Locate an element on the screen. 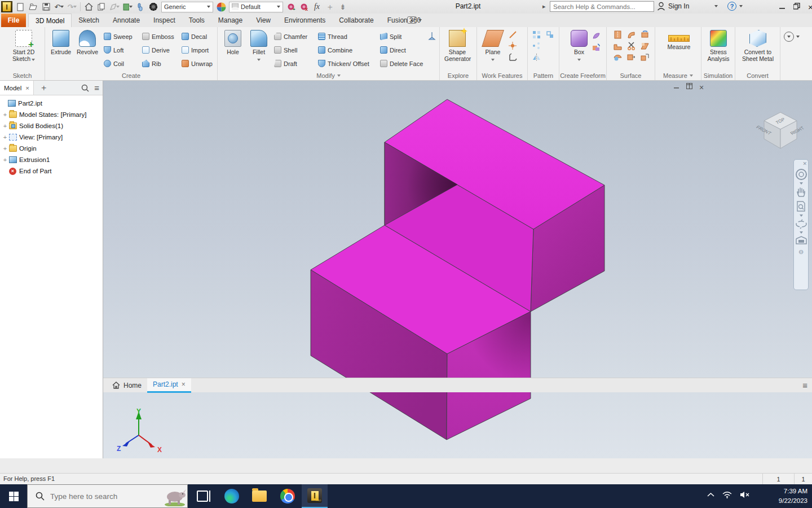  direct-button: Direct is located at coordinates (393, 50).